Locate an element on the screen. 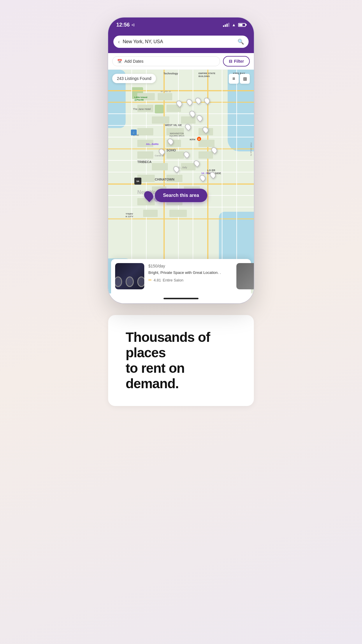 Image resolution: width=362 pixels, height=644 pixels. map-label-little-island: Little Island@Pier55 is located at coordinates (141, 99).